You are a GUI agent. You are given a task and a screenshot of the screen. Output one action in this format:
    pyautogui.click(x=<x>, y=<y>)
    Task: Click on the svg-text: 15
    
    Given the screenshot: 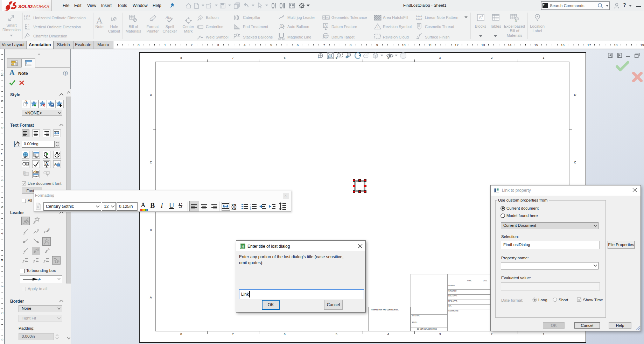 What is the action you would take?
    pyautogui.click(x=536, y=45)
    